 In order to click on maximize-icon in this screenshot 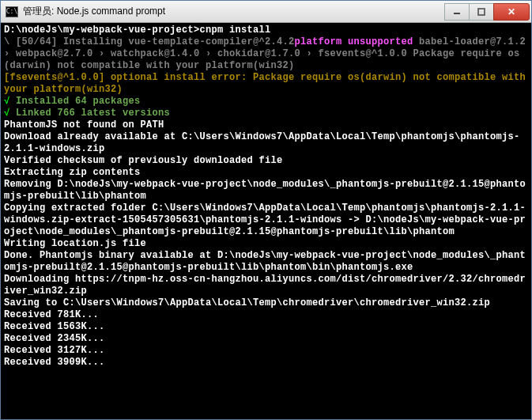, I will do `click(481, 12)`.